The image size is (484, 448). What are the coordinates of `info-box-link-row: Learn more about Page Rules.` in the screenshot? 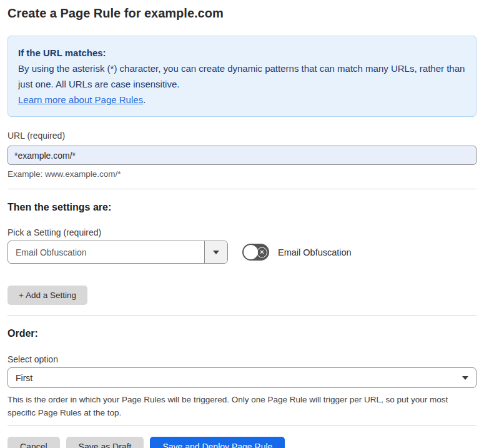 It's located at (242, 100).